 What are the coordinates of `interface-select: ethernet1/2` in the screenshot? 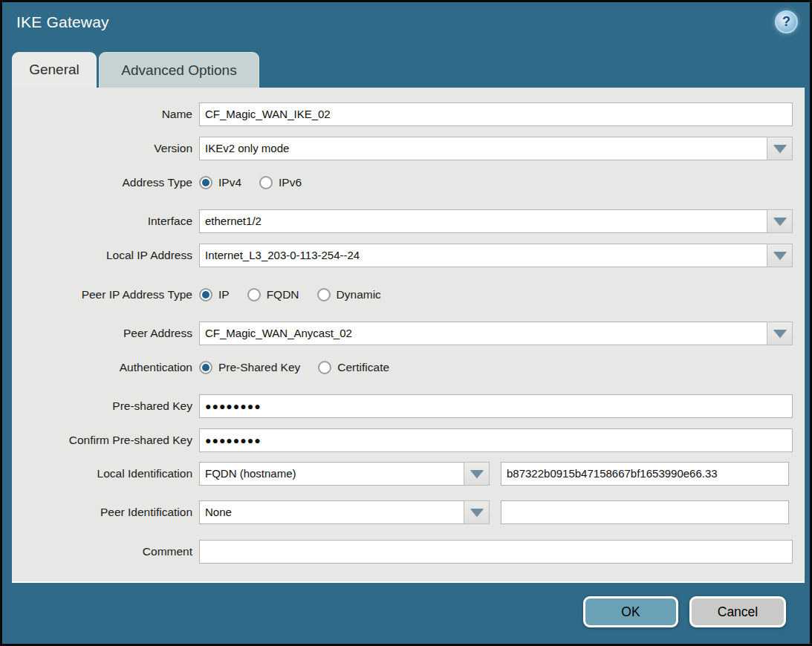 It's located at (496, 221).